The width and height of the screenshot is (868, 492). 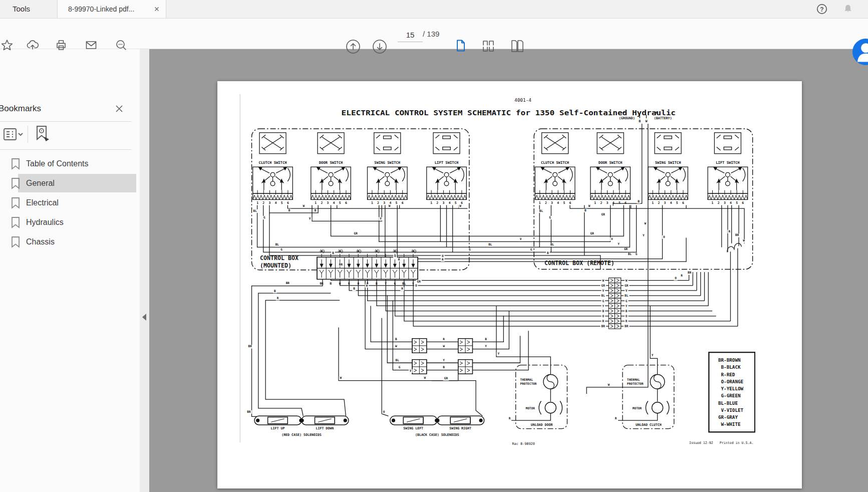 I want to click on svg-text: CLUTCH SWITCH, so click(x=272, y=162).